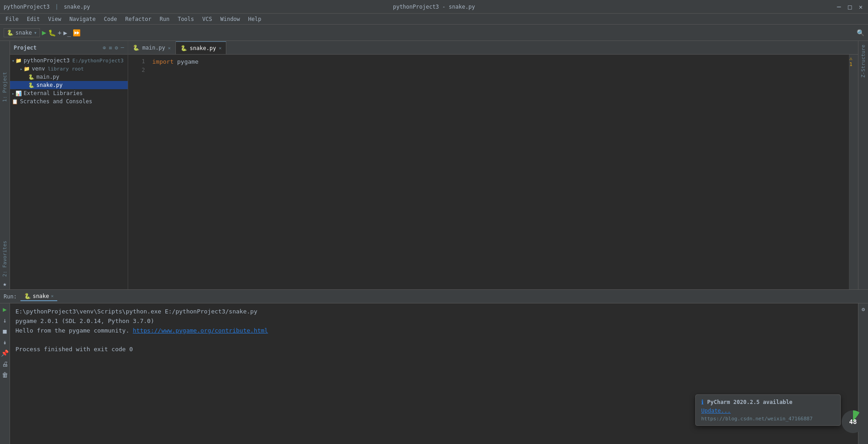 The width and height of the screenshot is (868, 444). Describe the element at coordinates (861, 33) in the screenshot. I see `toolbar-right: 🔍` at that location.